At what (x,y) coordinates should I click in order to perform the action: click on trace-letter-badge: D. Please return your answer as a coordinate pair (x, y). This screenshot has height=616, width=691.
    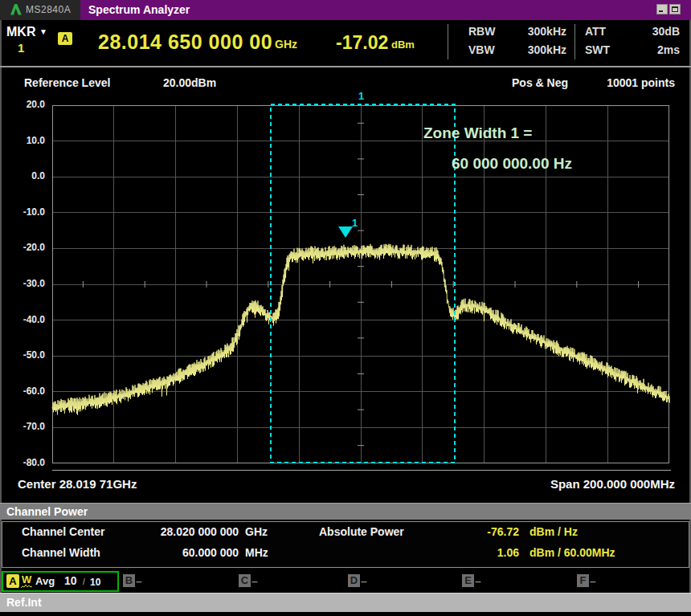
    Looking at the image, I should click on (354, 581).